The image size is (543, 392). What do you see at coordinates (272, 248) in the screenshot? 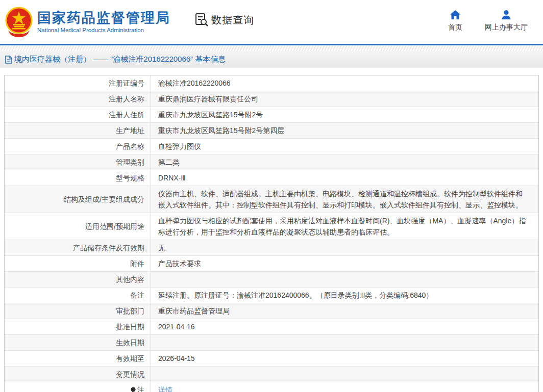
I see `table-row: 产品储存条件及有效期 无` at bounding box center [272, 248].